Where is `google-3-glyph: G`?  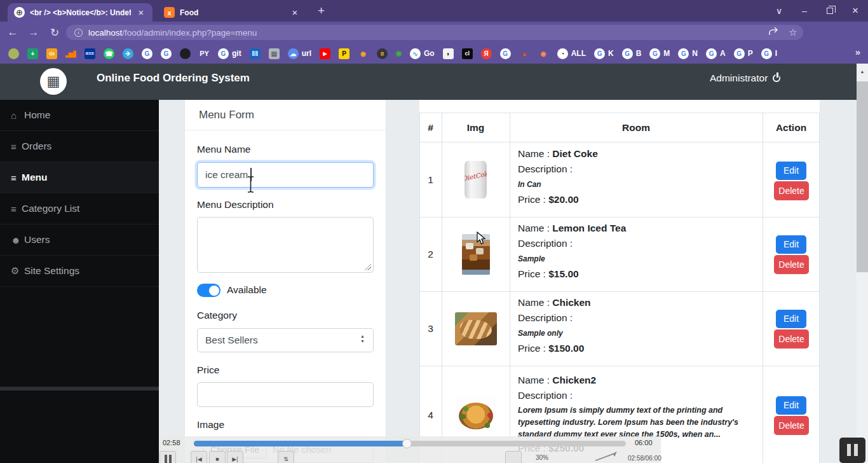
google-3-glyph: G is located at coordinates (506, 53).